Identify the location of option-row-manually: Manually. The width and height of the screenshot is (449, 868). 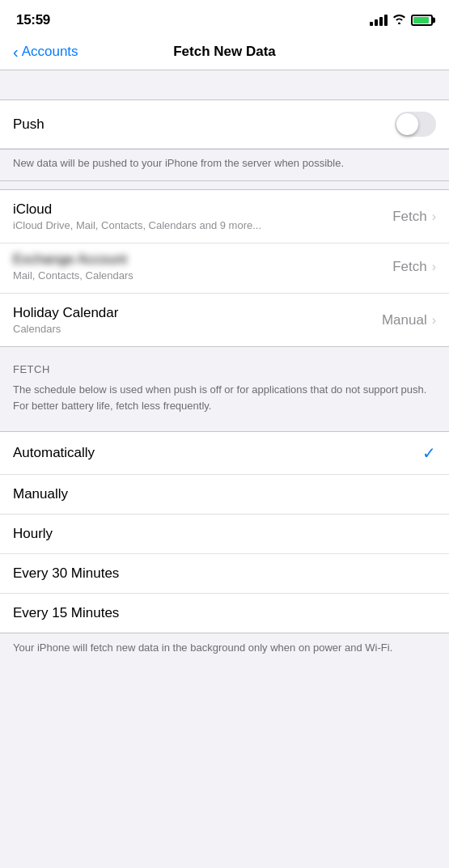
(225, 495).